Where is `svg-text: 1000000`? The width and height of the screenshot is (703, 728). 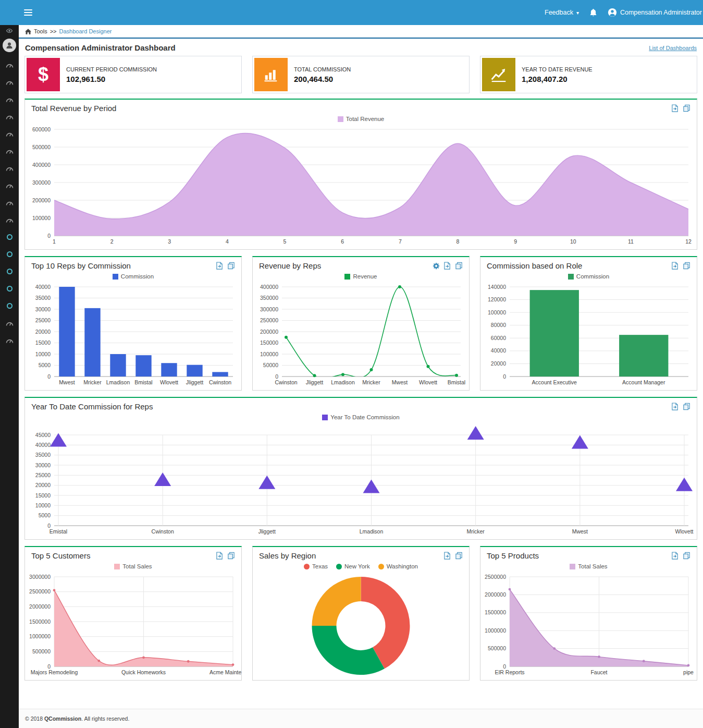 svg-text: 1000000 is located at coordinates (40, 636).